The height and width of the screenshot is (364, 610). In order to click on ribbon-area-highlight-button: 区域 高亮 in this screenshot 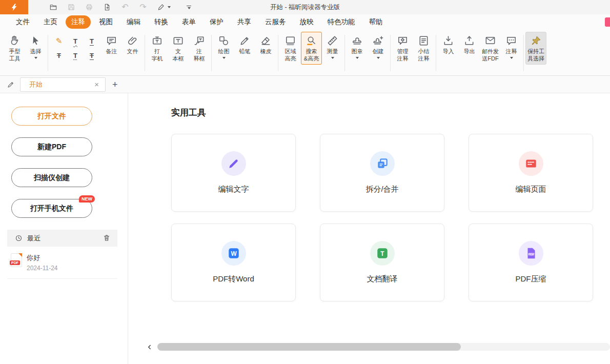, I will do `click(290, 48)`.